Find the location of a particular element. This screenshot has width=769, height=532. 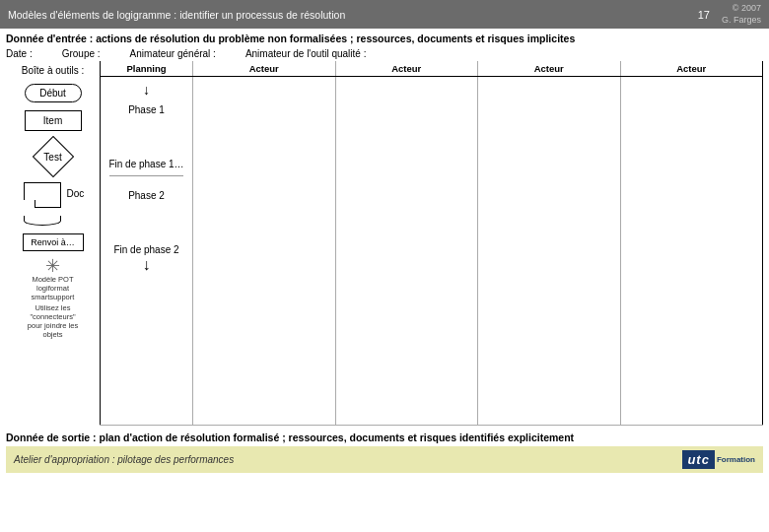

planning-inner: ↓ Phase 1 Fin de phase 1… Phase 2 Fin de… is located at coordinates (146, 250).